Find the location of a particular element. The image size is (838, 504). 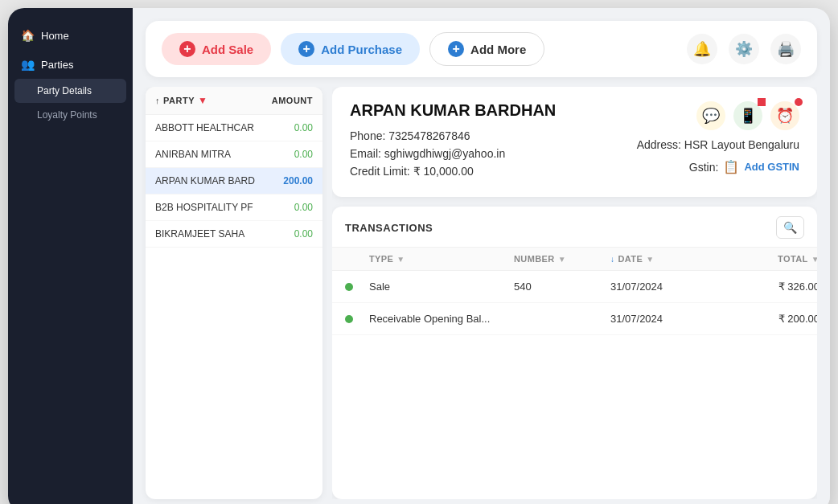

party-name: ARPAN KUMAR BARDHAN is located at coordinates (453, 111).